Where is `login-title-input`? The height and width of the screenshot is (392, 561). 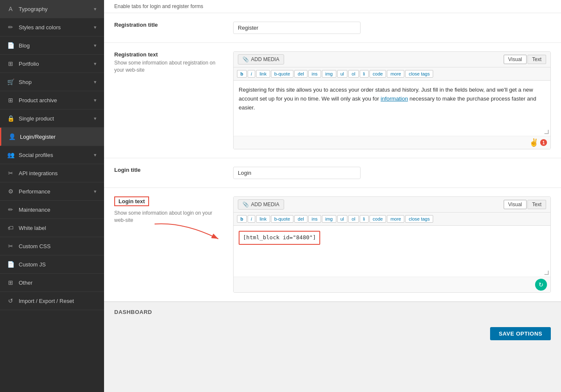
login-title-input is located at coordinates (297, 173).